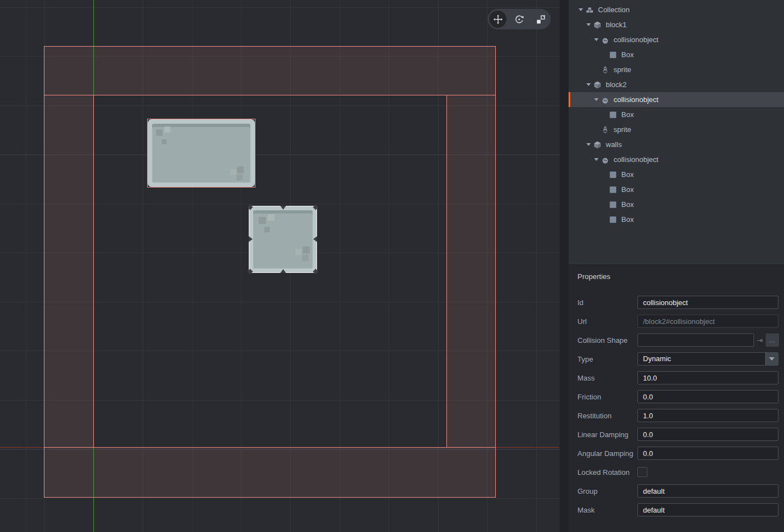 Image resolution: width=784 pixels, height=532 pixels. What do you see at coordinates (471, 271) in the screenshot?
I see `wall-box-right-outline` at bounding box center [471, 271].